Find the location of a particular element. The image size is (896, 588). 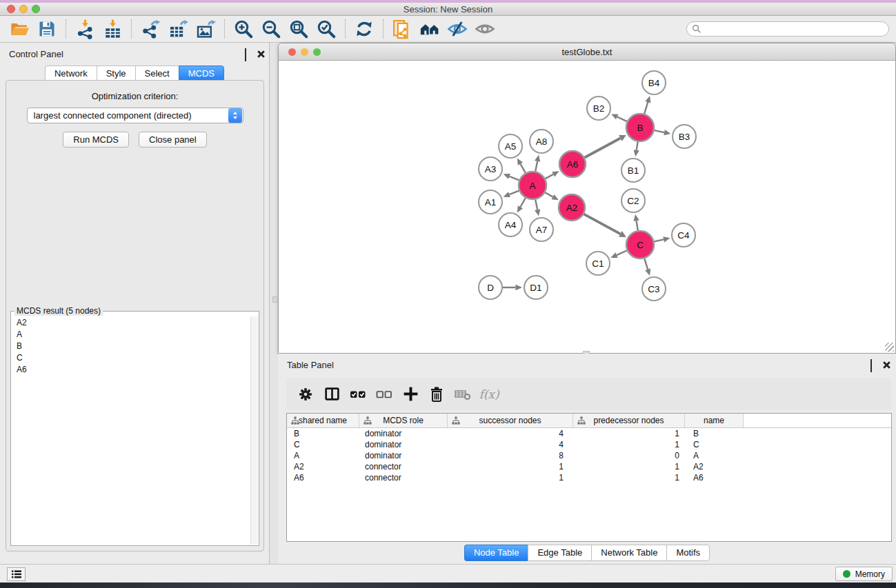

optimization-criterion-dropdown: largest connected component (directed) is located at coordinates (135, 116).